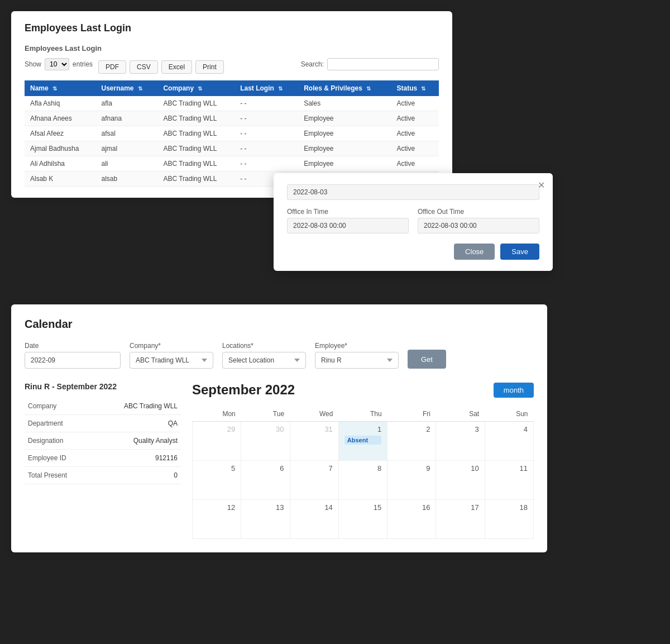 Image resolution: width=670 pixels, height=644 pixels. What do you see at coordinates (217, 441) in the screenshot?
I see `calendar-day-cell: 29` at bounding box center [217, 441].